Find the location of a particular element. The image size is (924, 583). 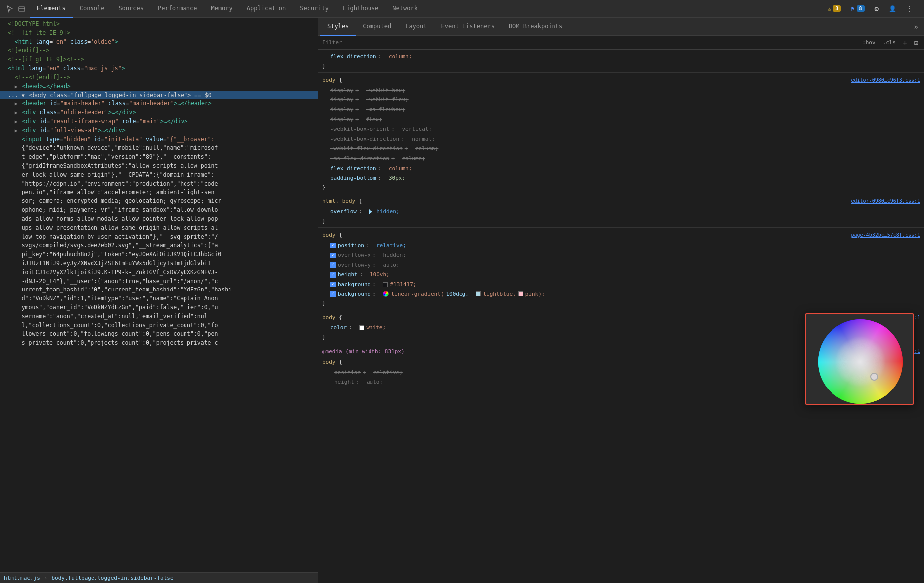

tab-performance-label: Performance is located at coordinates (177, 8).